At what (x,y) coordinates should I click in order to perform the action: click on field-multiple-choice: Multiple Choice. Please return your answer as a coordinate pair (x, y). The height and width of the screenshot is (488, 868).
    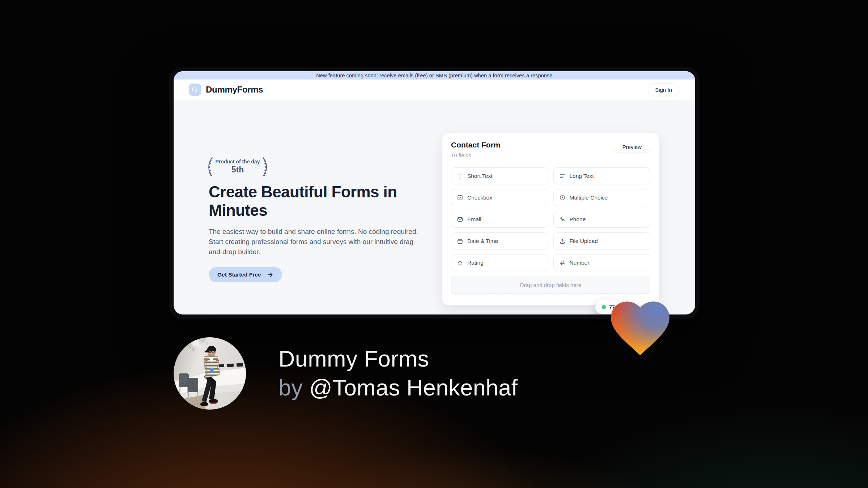
    Looking at the image, I should click on (602, 197).